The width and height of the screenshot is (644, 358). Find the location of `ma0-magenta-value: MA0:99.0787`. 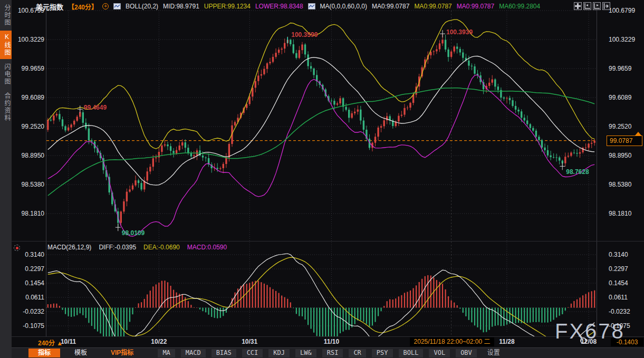

ma0-magenta-value: MA0:99.0787 is located at coordinates (476, 6).